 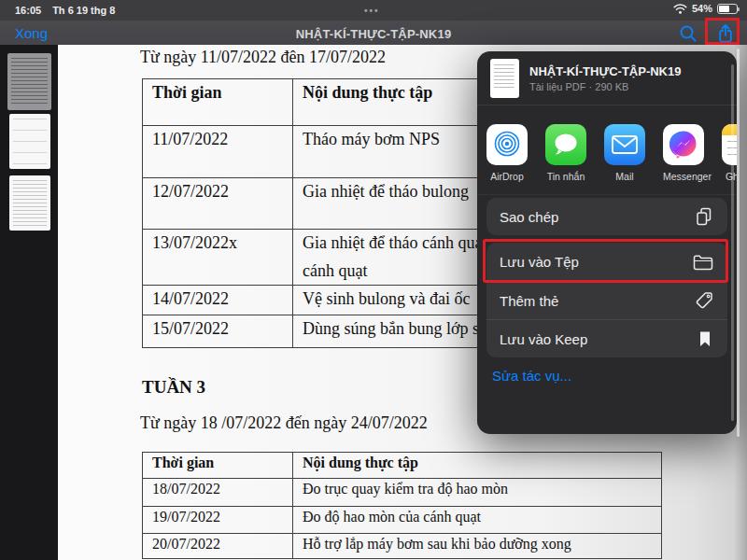 I want to click on content-cell: Hỗ trợ lắp máy bơm sau khi bảo dưỡng xon…, so click(x=478, y=547).